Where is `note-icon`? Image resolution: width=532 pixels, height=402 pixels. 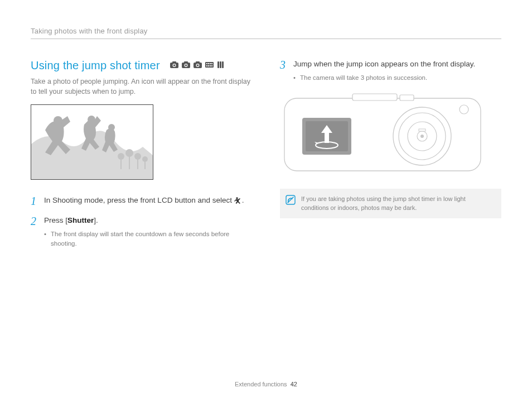 note-icon is located at coordinates (291, 201).